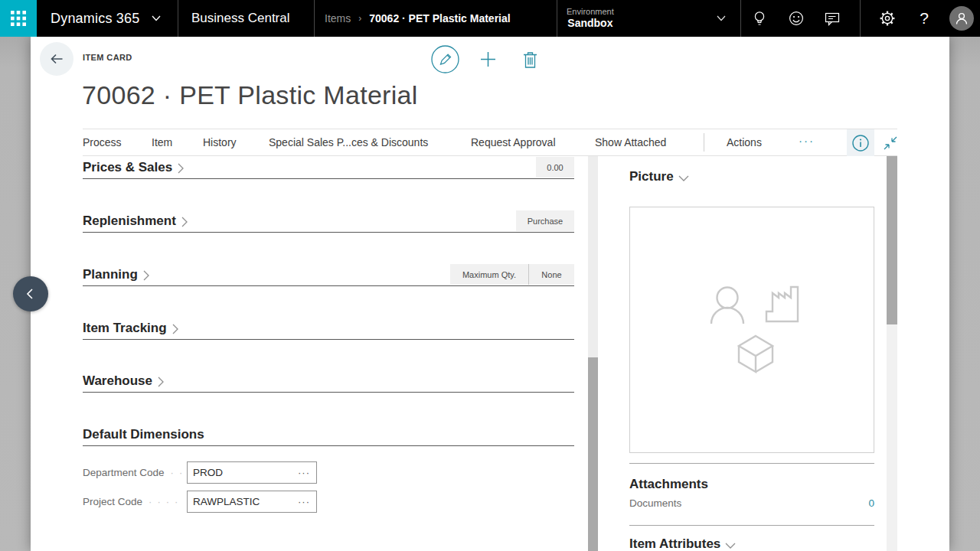  What do you see at coordinates (890, 143) in the screenshot?
I see `collapse-arrows-icon` at bounding box center [890, 143].